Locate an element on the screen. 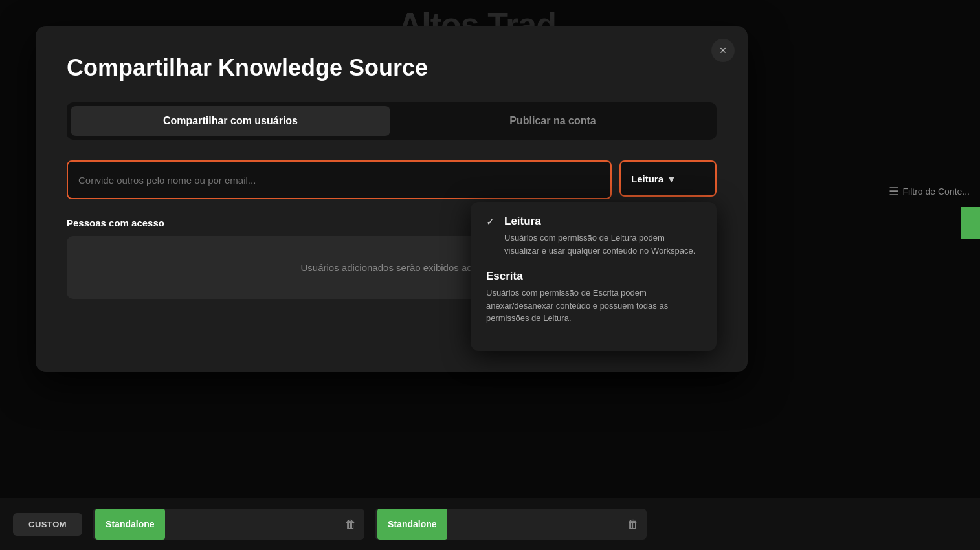 This screenshot has width=980, height=550. tab-share-users: Compartilhar com usuários is located at coordinates (230, 121).